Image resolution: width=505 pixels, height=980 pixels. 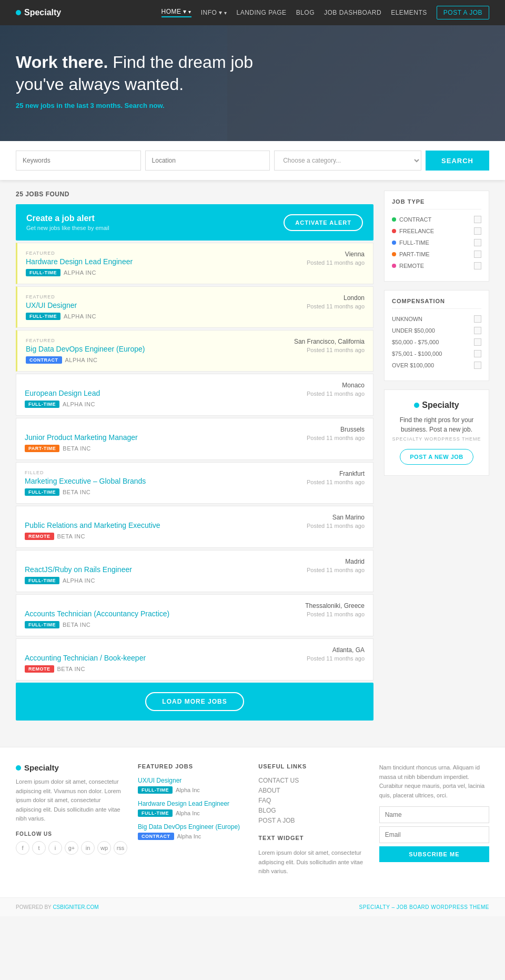 What do you see at coordinates (142, 81) in the screenshot?
I see `hero-content: Work there. Find the dream job you've al…` at bounding box center [142, 81].